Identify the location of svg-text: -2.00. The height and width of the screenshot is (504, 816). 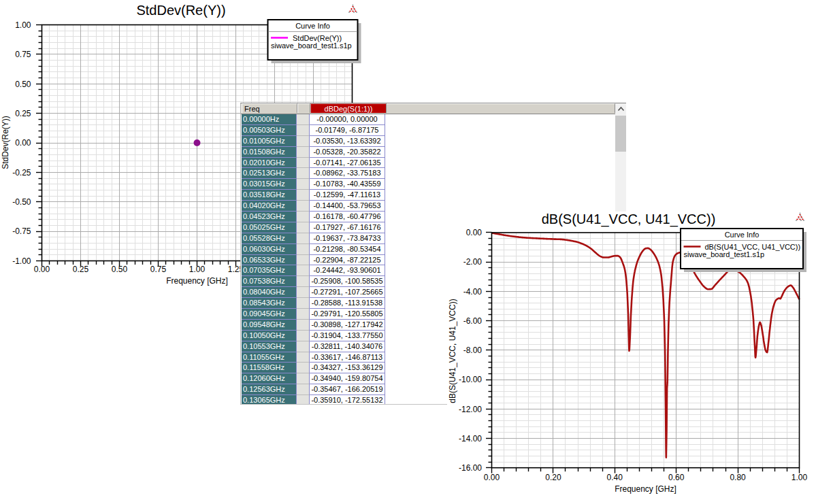
(473, 262).